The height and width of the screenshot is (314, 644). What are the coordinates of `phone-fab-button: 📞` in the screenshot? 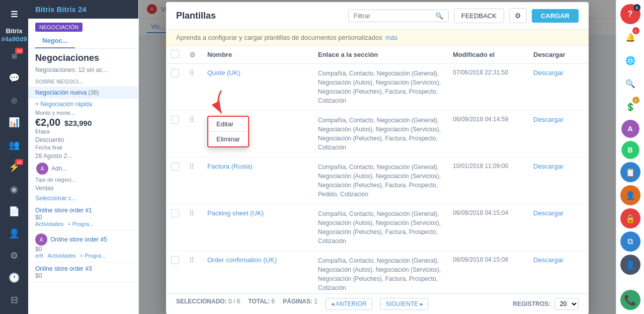 It's located at (630, 300).